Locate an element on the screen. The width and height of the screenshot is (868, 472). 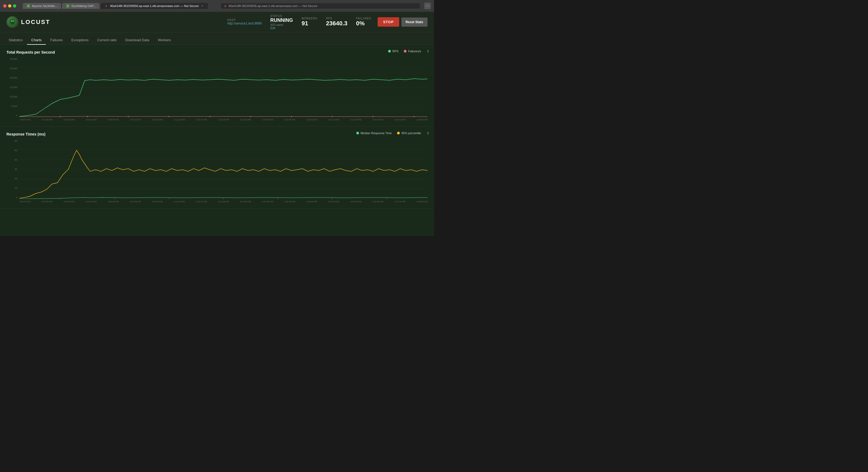
rps-dot is located at coordinates (390, 51).